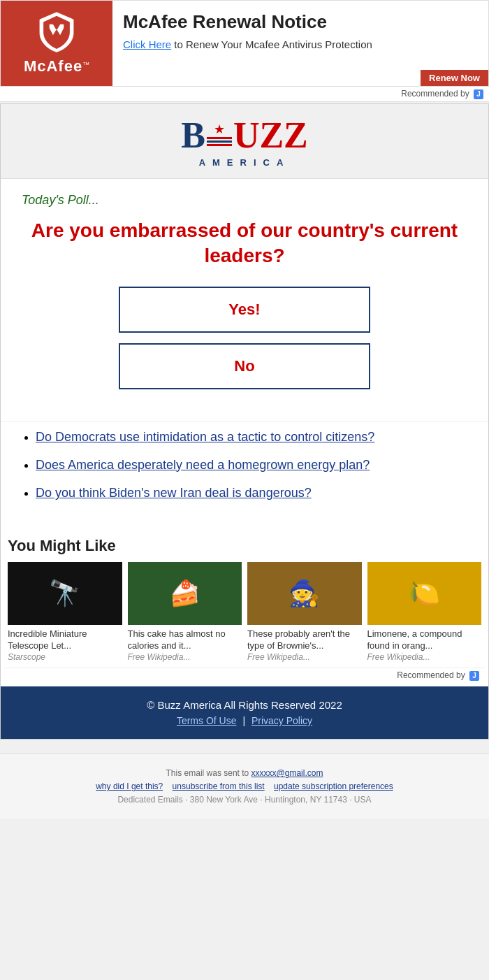 The image size is (489, 980). What do you see at coordinates (193, 136) in the screenshot?
I see `buzz-b-letter: B` at bounding box center [193, 136].